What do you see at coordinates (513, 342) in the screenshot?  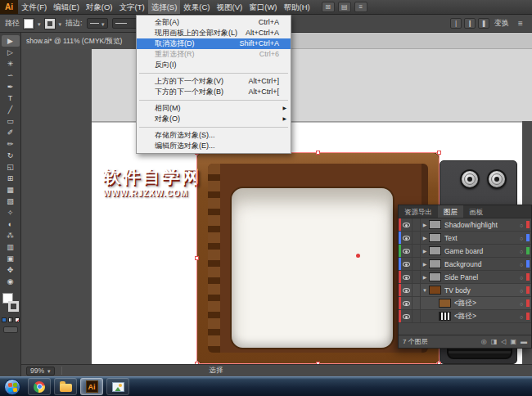 I see `new-layer-icon: ▣` at bounding box center [513, 342].